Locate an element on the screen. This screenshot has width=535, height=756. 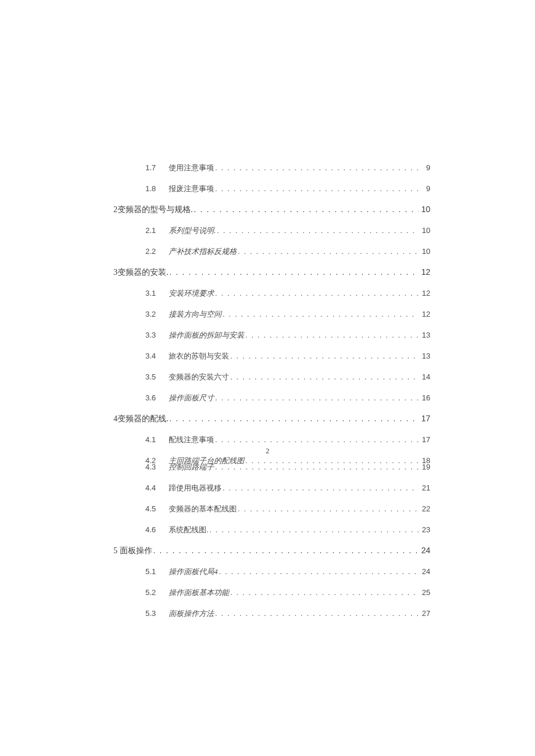
toc-entry: 1.7使用注意事项9 is located at coordinates (288, 168).